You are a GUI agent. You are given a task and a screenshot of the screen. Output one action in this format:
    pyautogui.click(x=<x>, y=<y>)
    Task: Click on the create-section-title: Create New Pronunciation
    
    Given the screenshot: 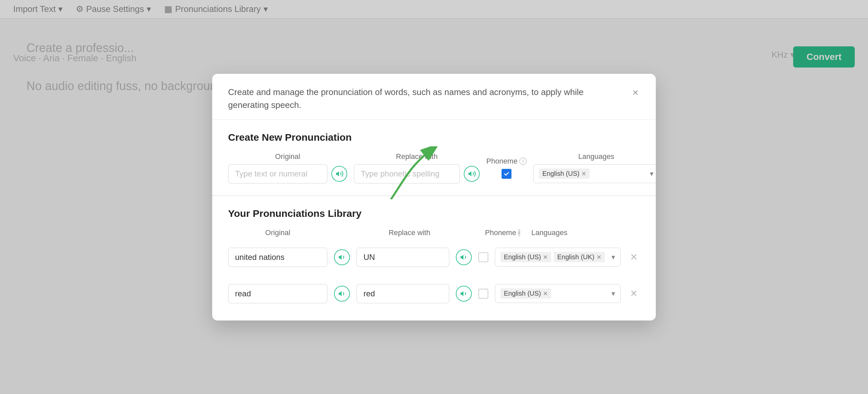 What is the action you would take?
    pyautogui.click(x=434, y=138)
    